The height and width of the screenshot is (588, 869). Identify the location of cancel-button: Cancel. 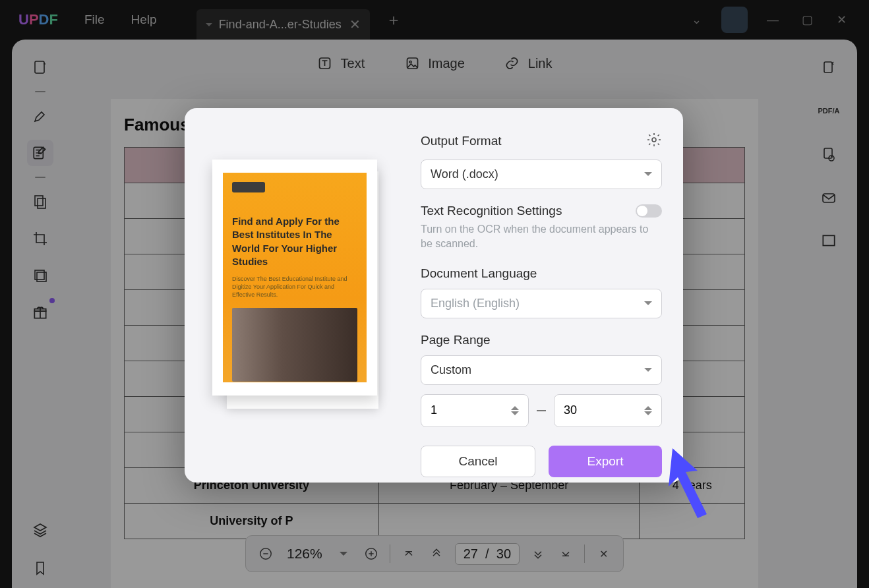
(478, 461).